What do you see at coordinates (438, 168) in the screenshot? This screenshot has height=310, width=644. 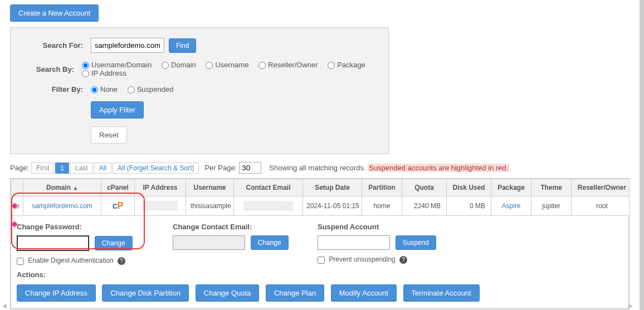 I see `suspended-note: Suspended accounts are highlighted in re…` at bounding box center [438, 168].